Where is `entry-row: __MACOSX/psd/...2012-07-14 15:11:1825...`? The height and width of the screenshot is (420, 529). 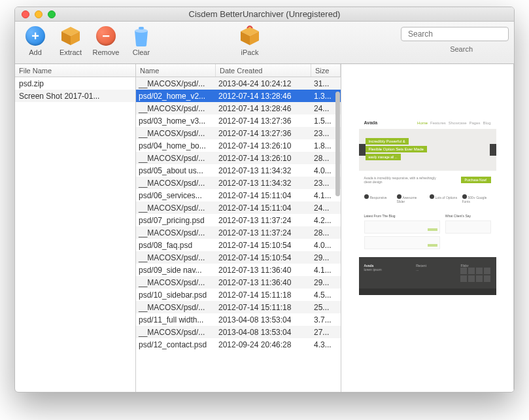 entry-row: __MACOSX/psd/...2012-07-14 15:11:1825... is located at coordinates (238, 307).